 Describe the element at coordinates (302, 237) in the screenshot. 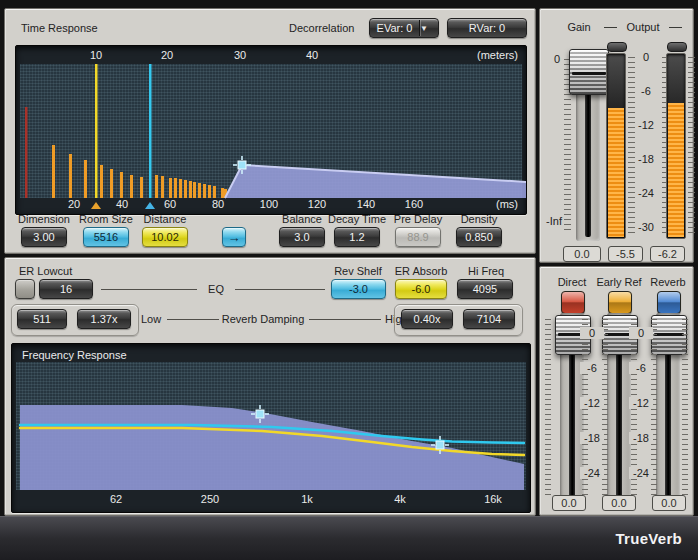

I see `balance-value: 3.0` at that location.